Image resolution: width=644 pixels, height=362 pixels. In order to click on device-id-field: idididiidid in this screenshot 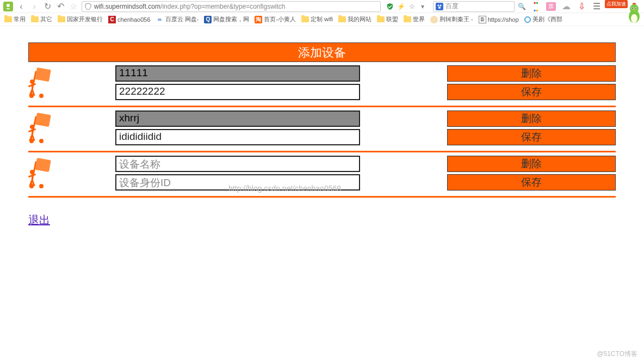, I will do `click(238, 137)`.